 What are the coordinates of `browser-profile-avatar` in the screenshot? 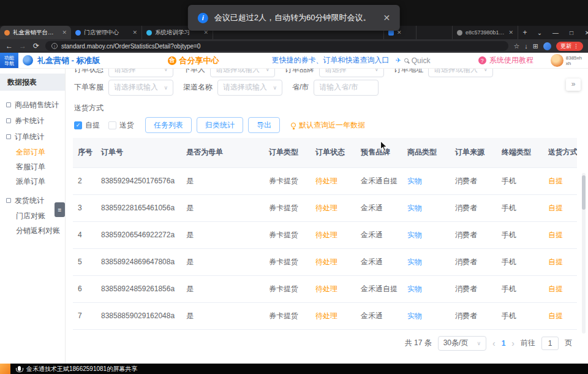 It's located at (548, 47).